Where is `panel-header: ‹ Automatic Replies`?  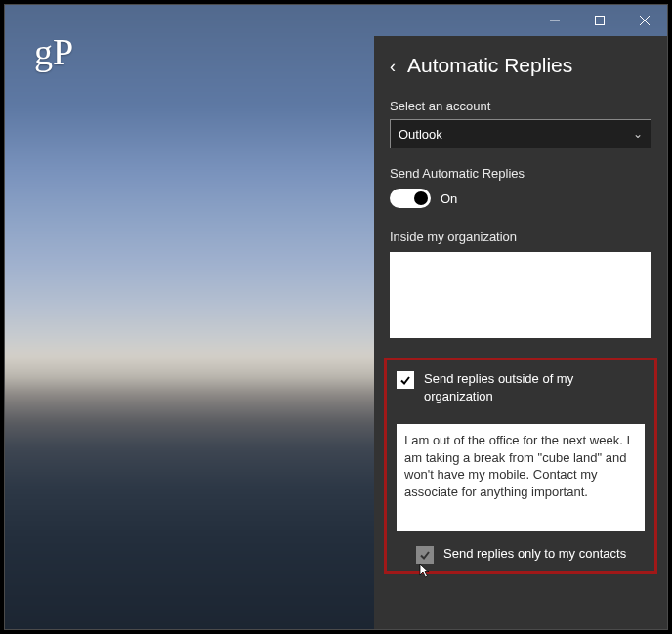 panel-header: ‹ Automatic Replies is located at coordinates (521, 65).